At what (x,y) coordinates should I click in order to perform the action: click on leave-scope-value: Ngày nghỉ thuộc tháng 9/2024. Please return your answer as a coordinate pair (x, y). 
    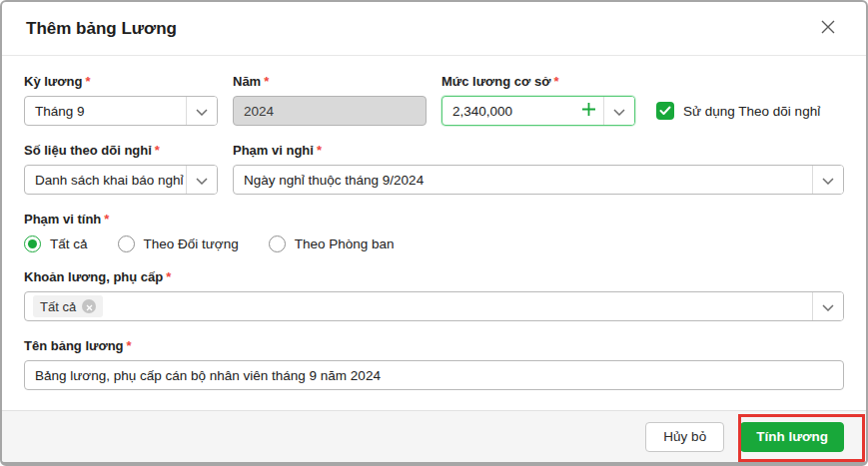
    Looking at the image, I should click on (523, 180).